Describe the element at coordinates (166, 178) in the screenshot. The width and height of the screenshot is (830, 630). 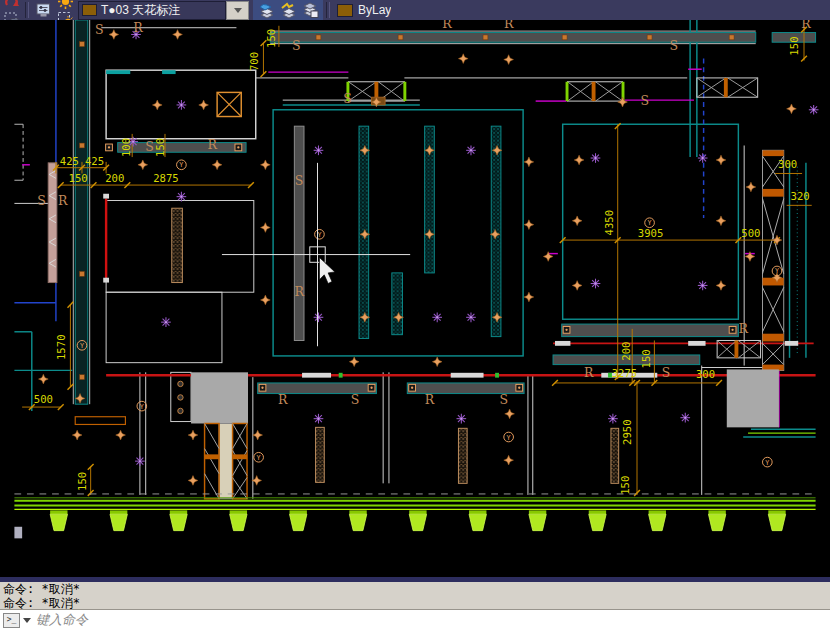
I see `dimension-label: 2875` at that location.